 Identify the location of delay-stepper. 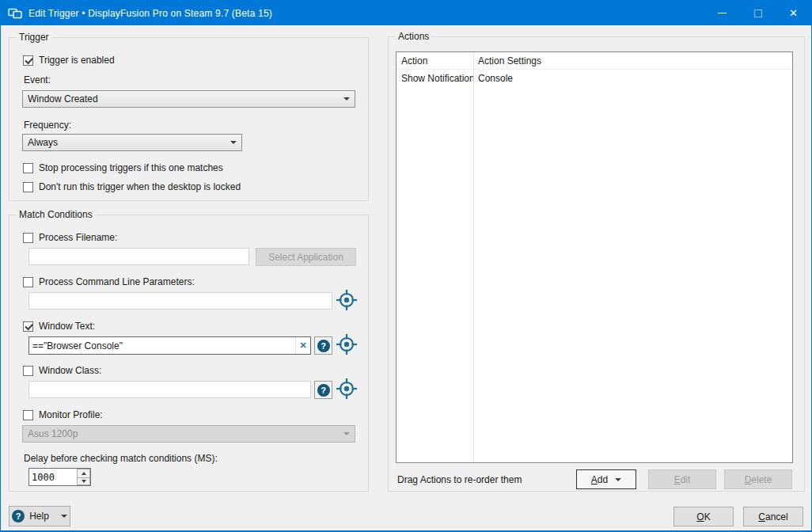
(60, 477).